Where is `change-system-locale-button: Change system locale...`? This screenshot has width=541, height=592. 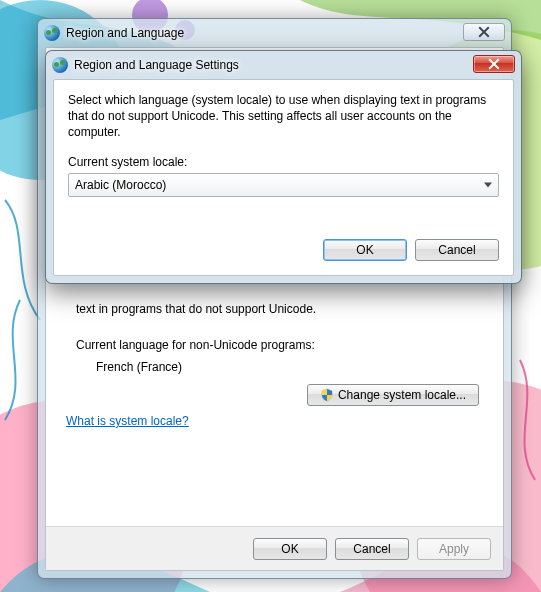 change-system-locale-button: Change system locale... is located at coordinates (393, 395).